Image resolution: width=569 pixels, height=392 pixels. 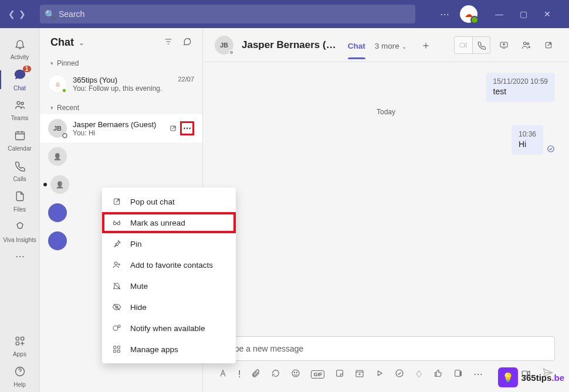 I want to click on more-apps-icon: ⋯, so click(x=478, y=374).